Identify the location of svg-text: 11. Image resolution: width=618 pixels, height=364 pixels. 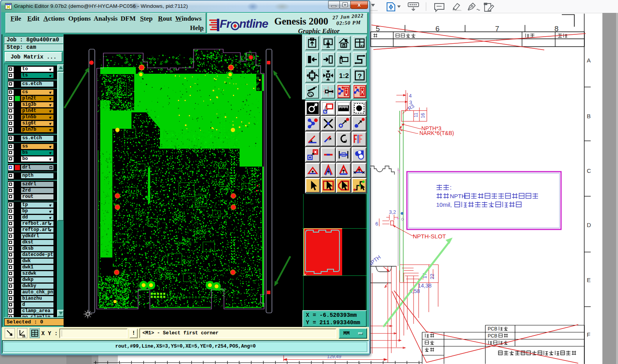
(416, 115).